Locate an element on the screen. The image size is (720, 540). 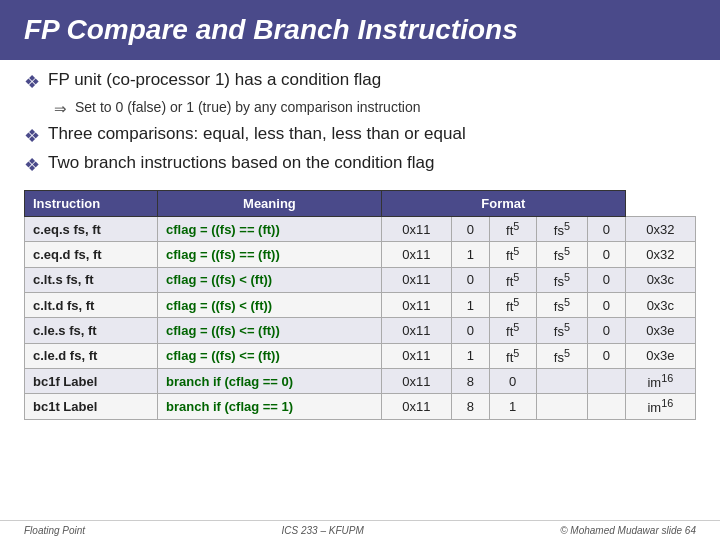
table-row: c.lt.d fs, ftcflag = ((fs) < (ft))0x111f… is located at coordinates (360, 304).